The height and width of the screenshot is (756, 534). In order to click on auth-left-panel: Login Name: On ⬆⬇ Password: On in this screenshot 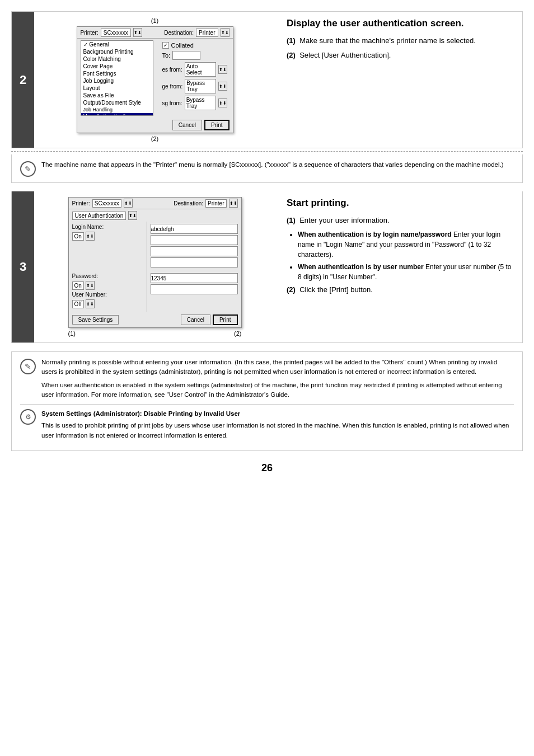, I will do `click(108, 267)`.